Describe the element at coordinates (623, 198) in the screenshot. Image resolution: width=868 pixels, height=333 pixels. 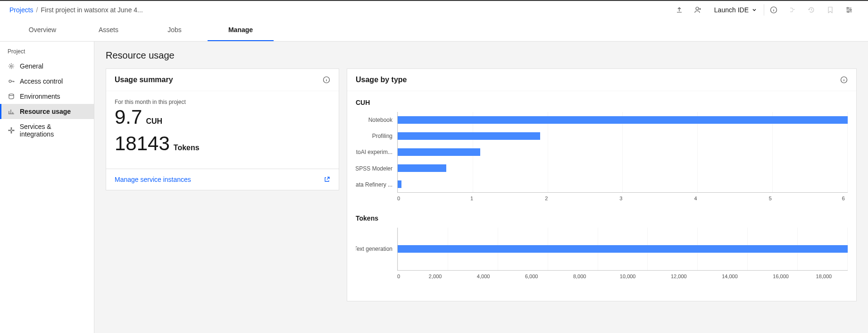
I see `hchart-axis: 0123456` at that location.